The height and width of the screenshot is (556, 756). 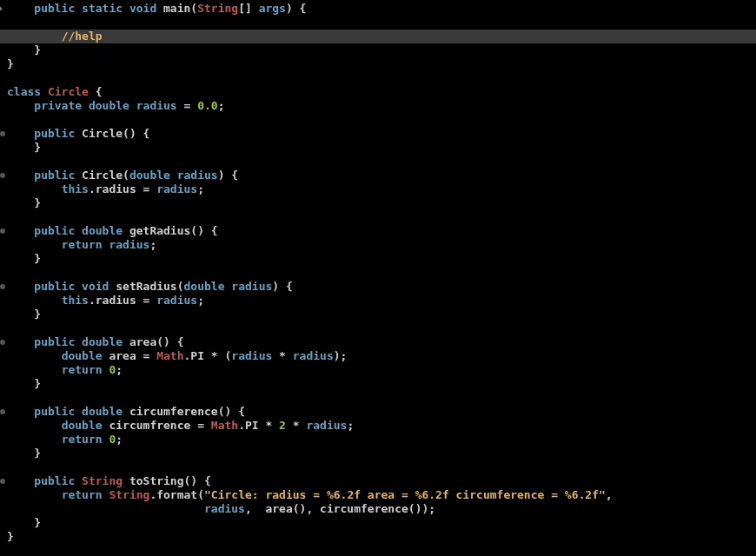 What do you see at coordinates (381, 106) in the screenshot?
I see `code-content: private double radius = 0.0;` at bounding box center [381, 106].